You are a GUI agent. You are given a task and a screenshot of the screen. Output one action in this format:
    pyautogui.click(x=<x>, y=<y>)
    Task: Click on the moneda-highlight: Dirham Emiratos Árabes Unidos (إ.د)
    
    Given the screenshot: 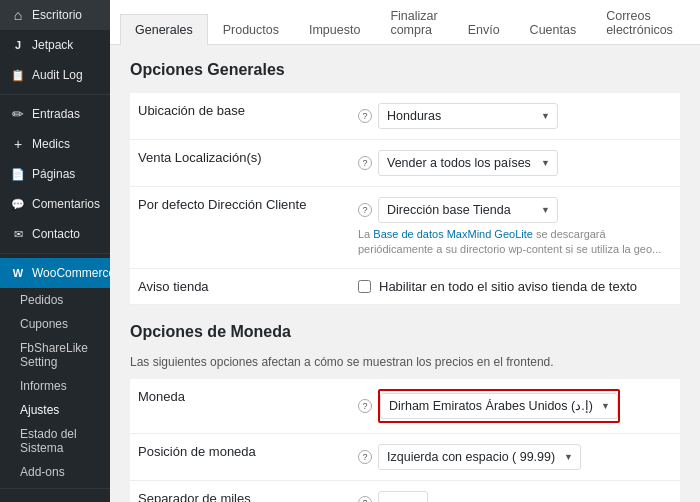 What is the action you would take?
    pyautogui.click(x=499, y=406)
    